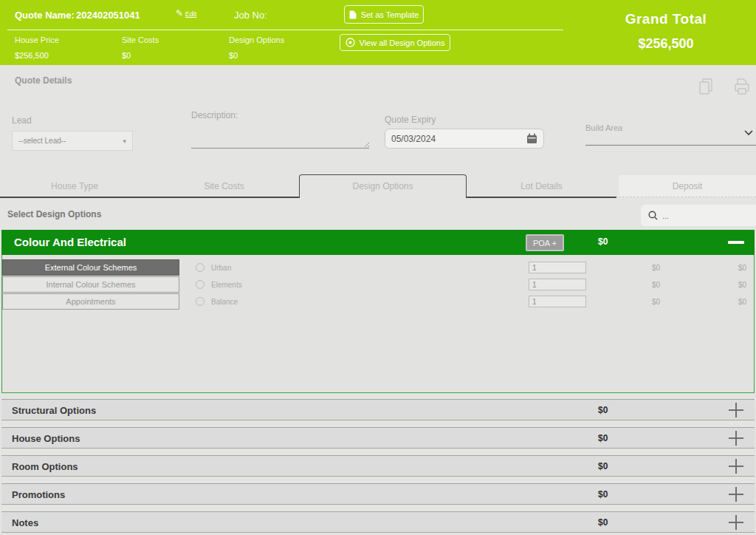 The height and width of the screenshot is (535, 756). What do you see at coordinates (44, 15) in the screenshot?
I see `quote-name-label: Quote Name:` at bounding box center [44, 15].